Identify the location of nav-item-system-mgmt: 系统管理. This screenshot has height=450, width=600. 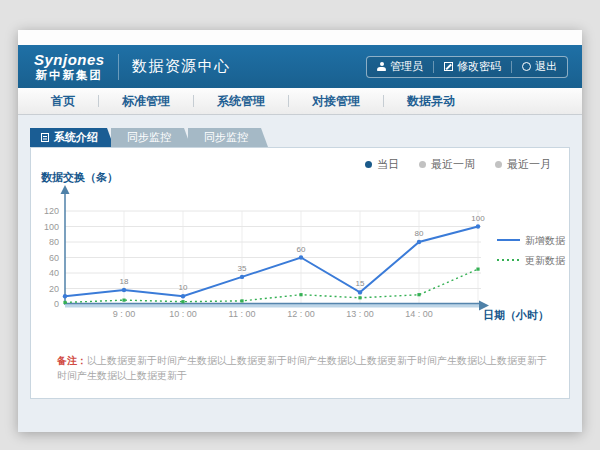
(241, 102).